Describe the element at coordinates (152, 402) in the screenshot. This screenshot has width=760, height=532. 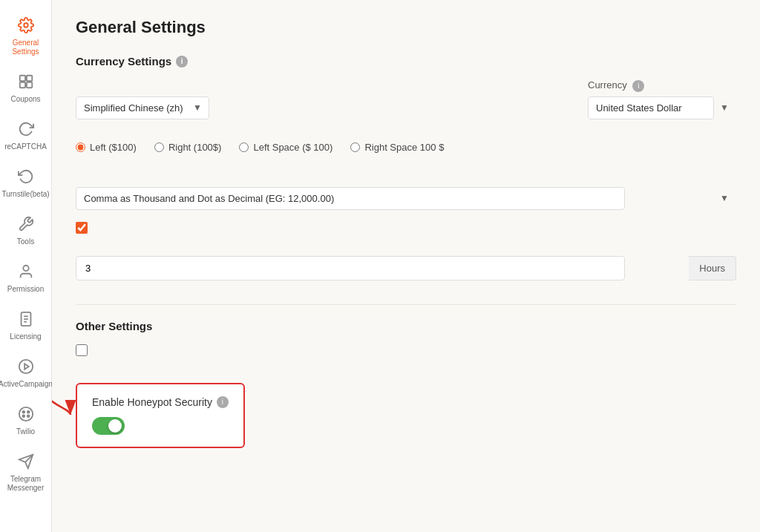
I see `honeypot-label-text: Enable Honeypot Security` at that location.